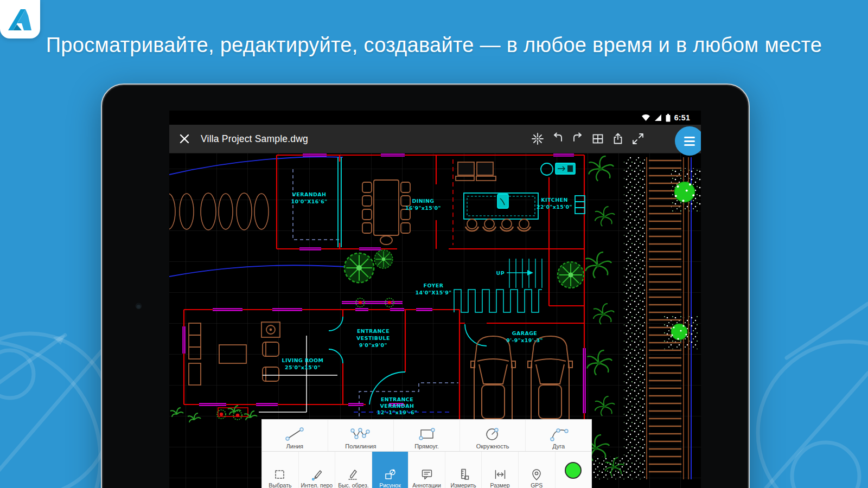  I want to click on draw-shapes-row: Линия Полилиния Прямоуг. Окружность, so click(426, 436).